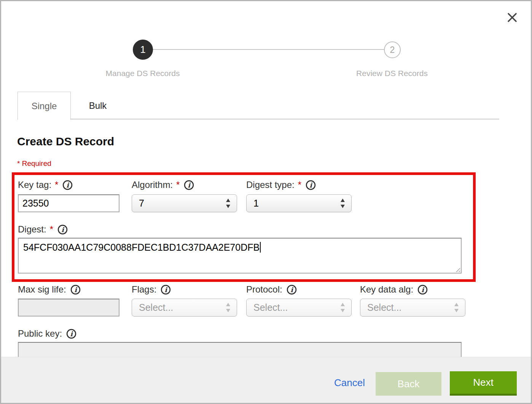  Describe the element at coordinates (299, 203) in the screenshot. I see `digest-type-select: 1` at that location.